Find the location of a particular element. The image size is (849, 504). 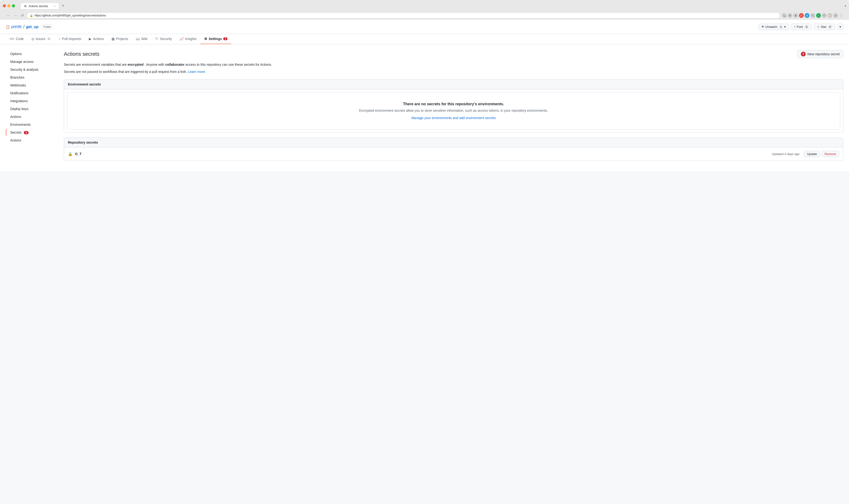

address-bar: 🔒 https://github.com/phh95/get_up/settin… is located at coordinates (403, 16).